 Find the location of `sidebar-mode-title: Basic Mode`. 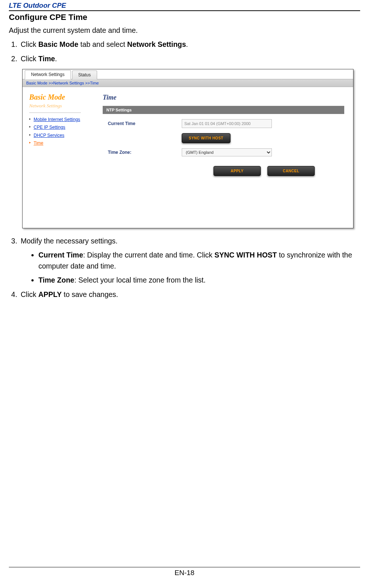

sidebar-mode-title: Basic Mode is located at coordinates (61, 97).